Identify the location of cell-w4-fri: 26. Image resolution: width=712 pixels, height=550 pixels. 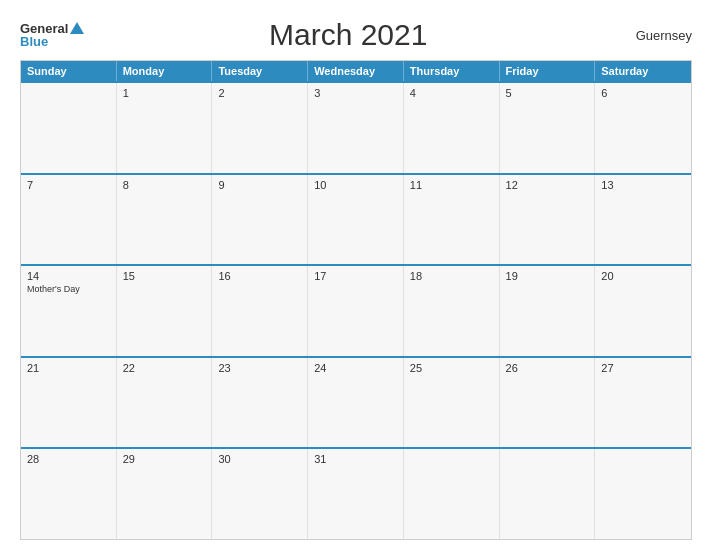
(548, 403).